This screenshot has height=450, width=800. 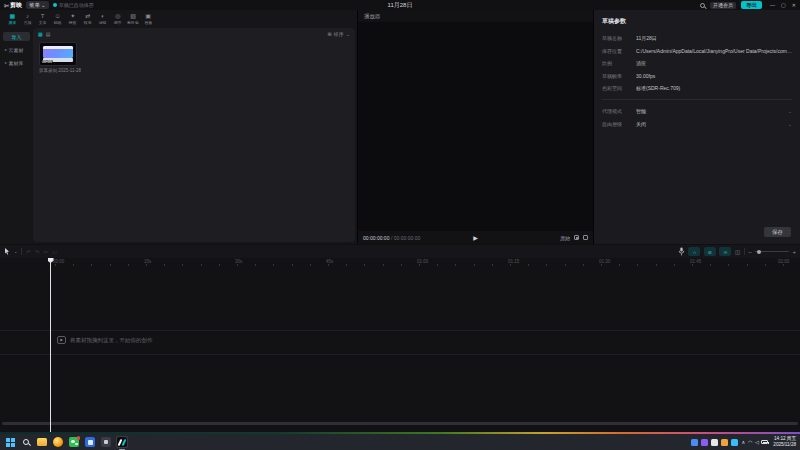 What do you see at coordinates (16, 50) in the screenshot?
I see `sidebar-item-cloud: ▸ 云素材` at bounding box center [16, 50].